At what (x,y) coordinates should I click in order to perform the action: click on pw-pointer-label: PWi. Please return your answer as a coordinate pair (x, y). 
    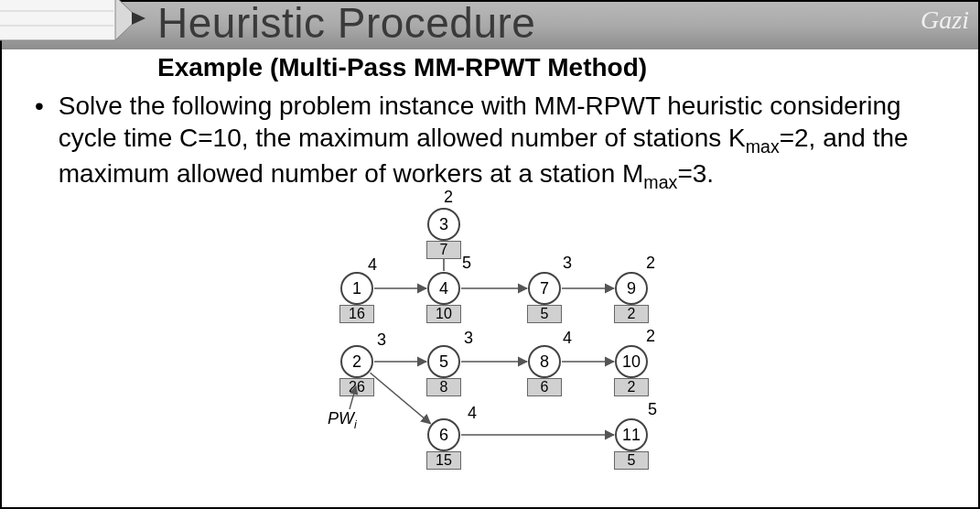
    Looking at the image, I should click on (342, 420).